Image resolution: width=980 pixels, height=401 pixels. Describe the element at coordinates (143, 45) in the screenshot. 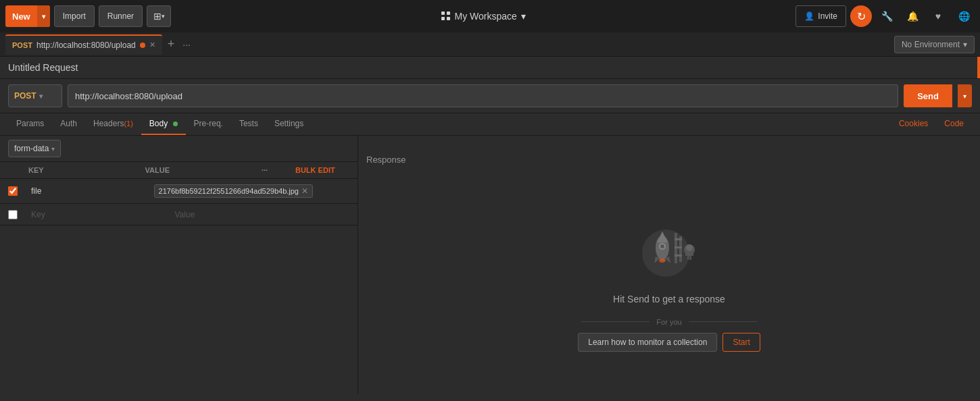

I see `tab-unsaved-dot` at that location.